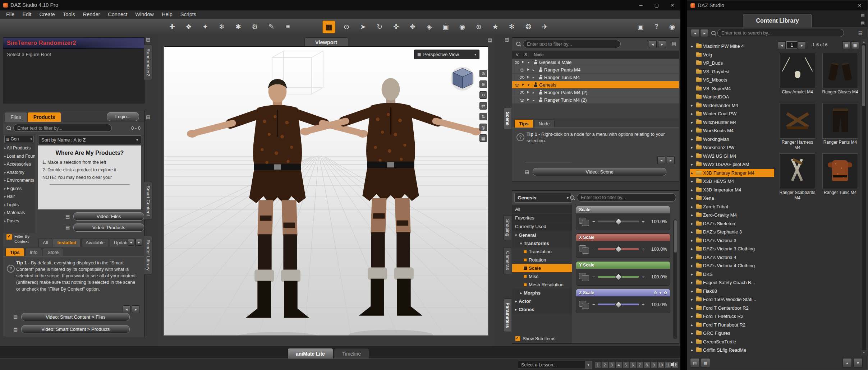 The image size is (868, 370). I want to click on menu-item: Connect, so click(118, 14).